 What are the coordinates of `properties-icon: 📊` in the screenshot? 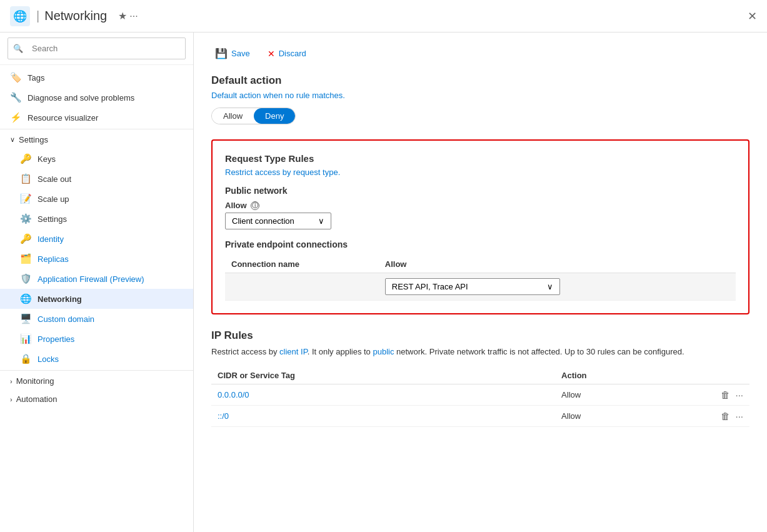 It's located at (26, 339).